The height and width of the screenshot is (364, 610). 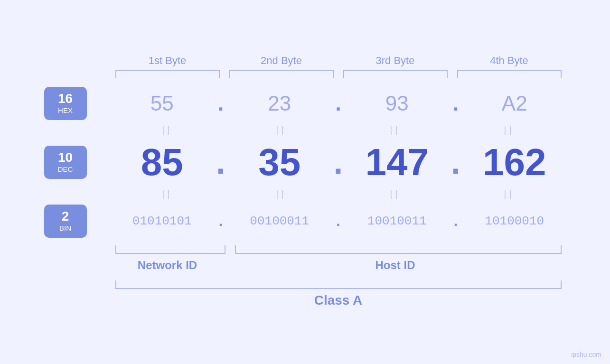 I want to click on hex-val-4: A2, so click(x=515, y=103).